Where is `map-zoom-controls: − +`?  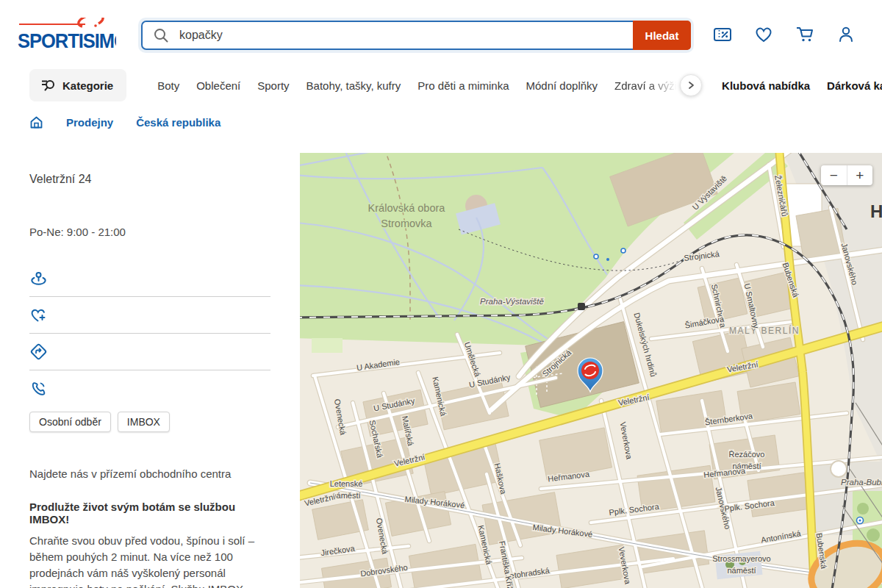
map-zoom-controls: − + is located at coordinates (847, 175).